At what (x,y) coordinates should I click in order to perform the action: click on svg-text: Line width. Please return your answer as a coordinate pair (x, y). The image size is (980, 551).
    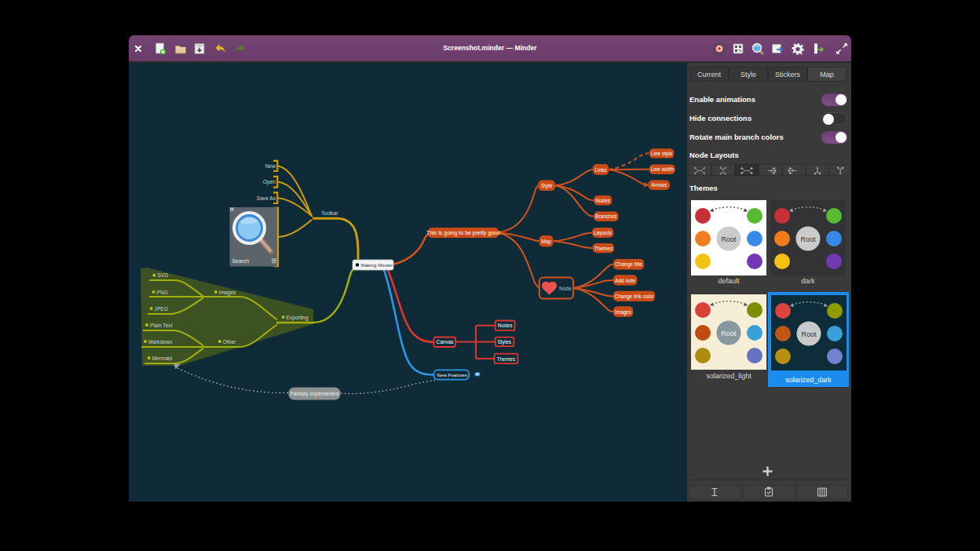
    Looking at the image, I should click on (663, 170).